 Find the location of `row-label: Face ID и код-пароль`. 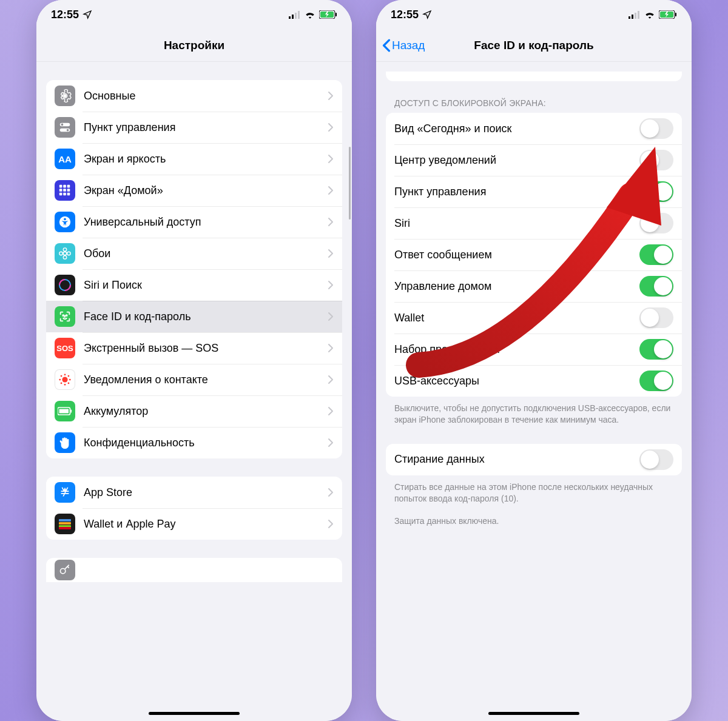

row-label: Face ID и код-пароль is located at coordinates (206, 317).